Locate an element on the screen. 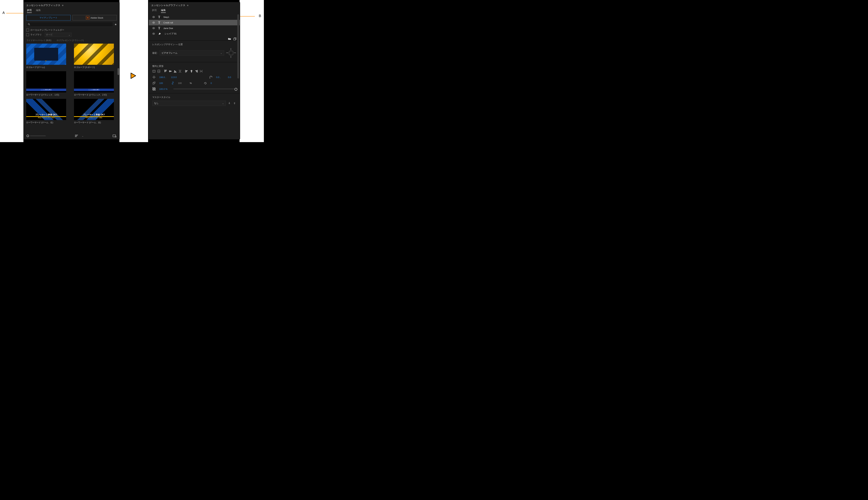  label-libraries: ライブラリ is located at coordinates (36, 35).